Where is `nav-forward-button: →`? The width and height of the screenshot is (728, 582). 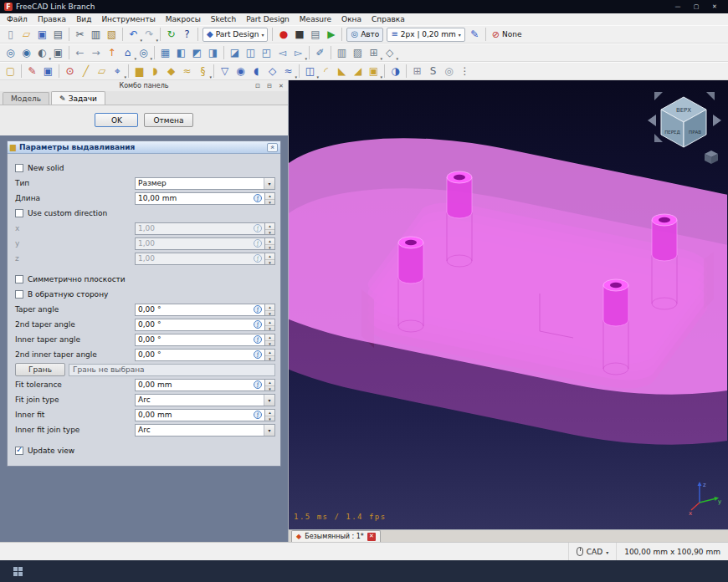 nav-forward-button: → is located at coordinates (95, 54).